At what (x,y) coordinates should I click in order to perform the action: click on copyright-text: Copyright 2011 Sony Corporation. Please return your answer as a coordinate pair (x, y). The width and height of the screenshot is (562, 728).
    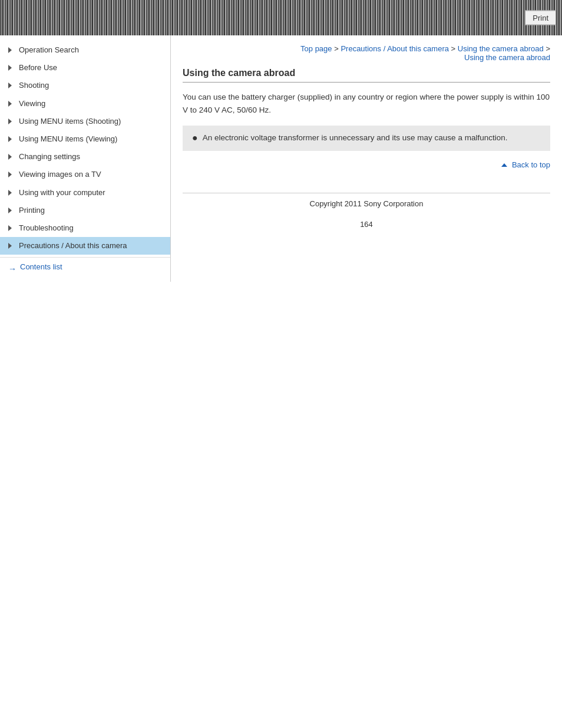
    Looking at the image, I should click on (366, 204).